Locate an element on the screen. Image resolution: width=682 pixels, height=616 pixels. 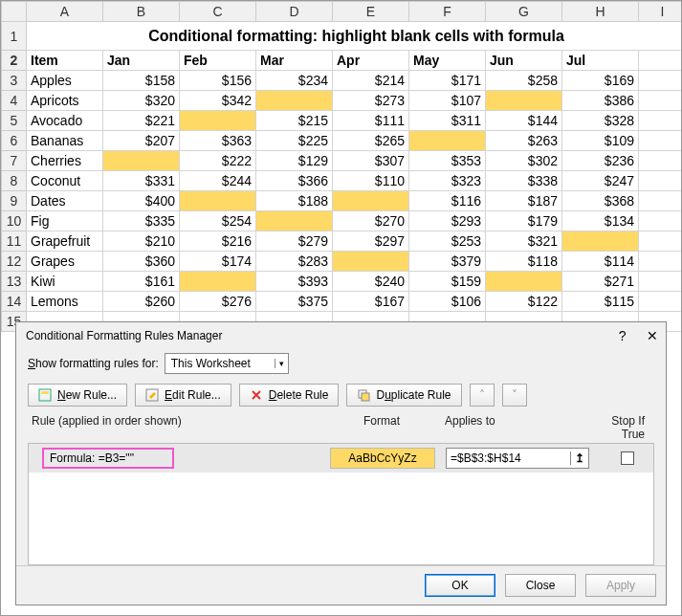
cell: $106 is located at coordinates (448, 302).